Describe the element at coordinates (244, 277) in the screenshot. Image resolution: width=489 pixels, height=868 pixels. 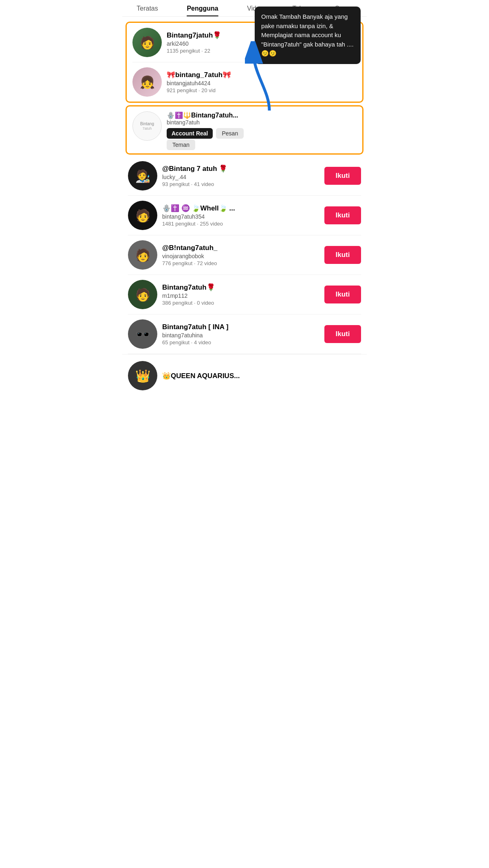
I see `user-list: 🧑‍🎨 @Bintang 7 atuh 🌹 lucky_.44 93 pengi…` at that location.